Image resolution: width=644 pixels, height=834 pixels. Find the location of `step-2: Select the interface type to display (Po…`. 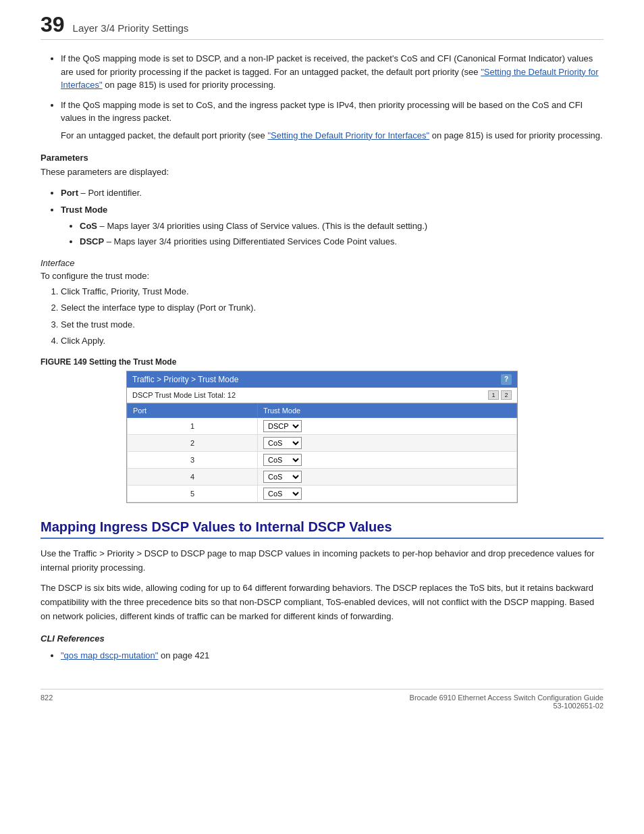

step-2: Select the interface type to display (Po… is located at coordinates (332, 308).